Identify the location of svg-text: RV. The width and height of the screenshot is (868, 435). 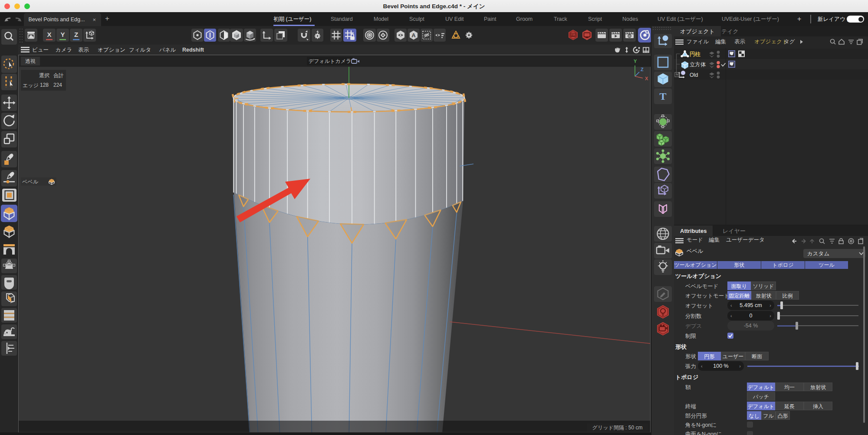
(573, 36).